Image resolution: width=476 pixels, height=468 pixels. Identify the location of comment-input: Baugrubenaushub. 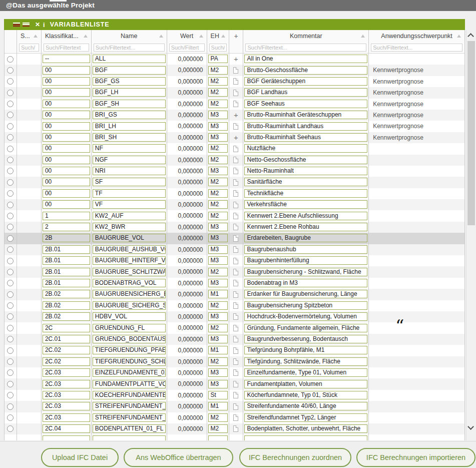
(306, 249).